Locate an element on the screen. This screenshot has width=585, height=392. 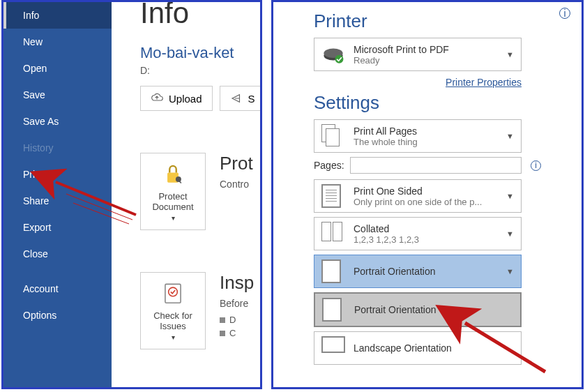
sides-selector: Print One Sided Only print on one side o… is located at coordinates (418, 196).